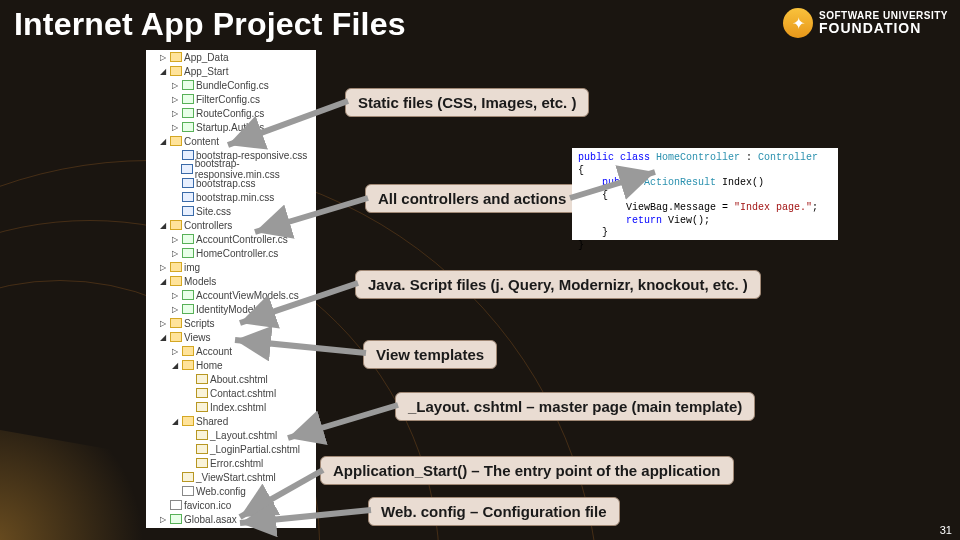  Describe the element at coordinates (231, 351) in the screenshot. I see `tree-item: ▷Account` at that location.